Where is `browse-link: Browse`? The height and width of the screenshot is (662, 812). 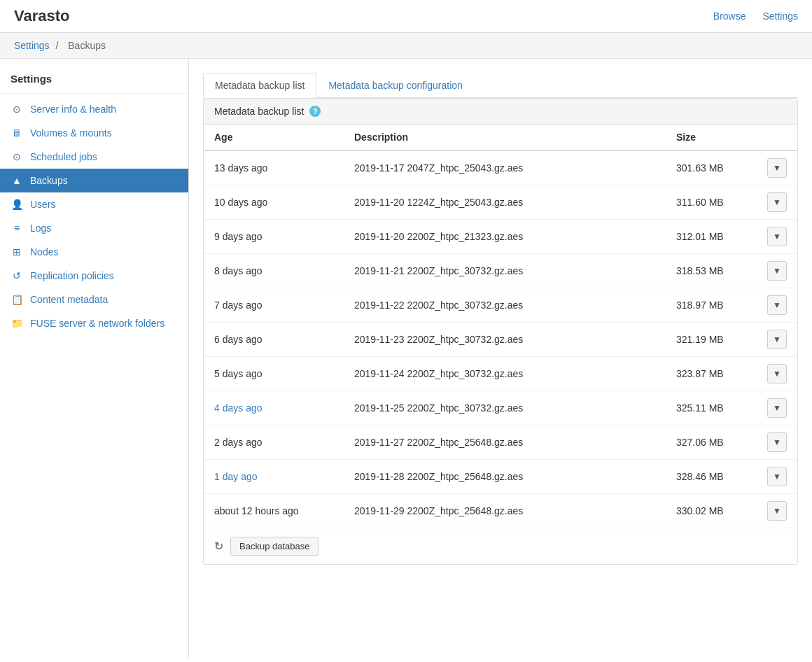 browse-link: Browse is located at coordinates (729, 16).